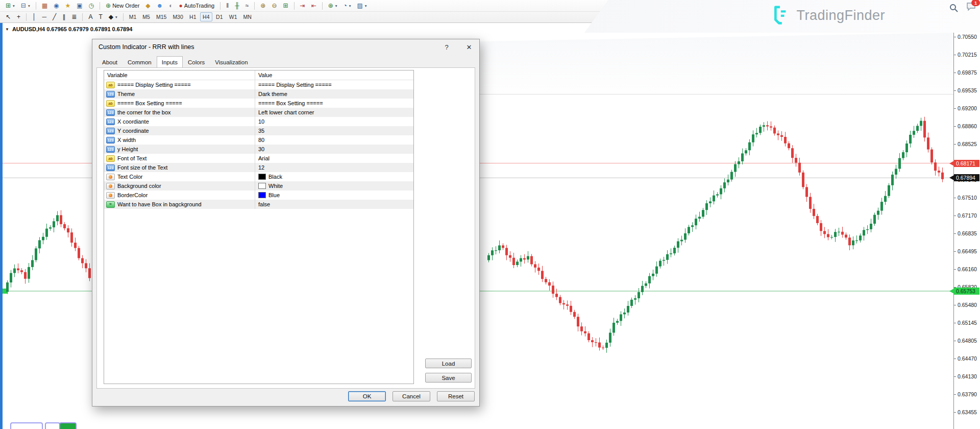 The width and height of the screenshot is (980, 429). I want to click on param-value-cell: ===== Box Setting =====, so click(334, 103).